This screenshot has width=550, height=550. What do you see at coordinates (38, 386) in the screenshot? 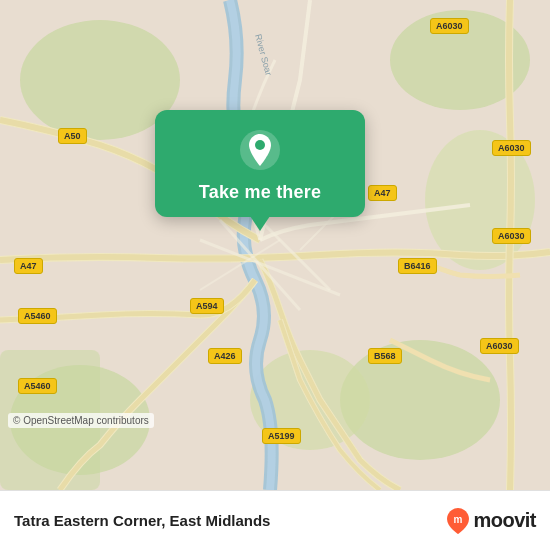
I see `road-badge-a5460-2: A5460` at bounding box center [38, 386].